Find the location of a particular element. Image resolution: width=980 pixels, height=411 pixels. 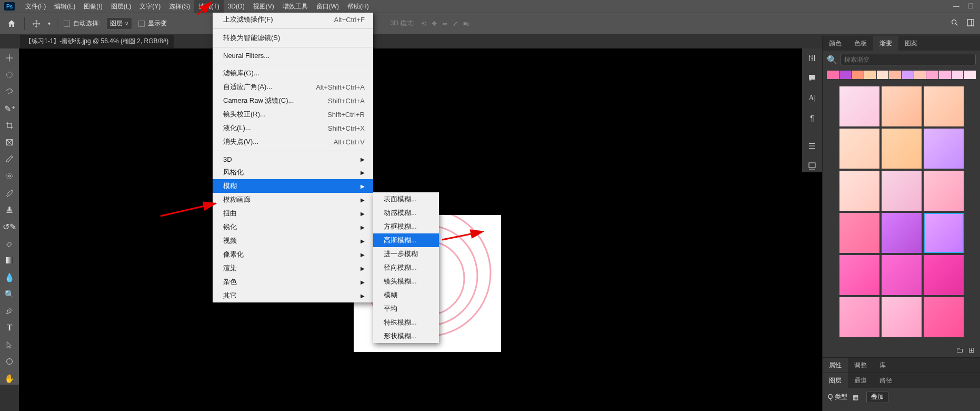

tab-color: 颜色 is located at coordinates (835, 43).